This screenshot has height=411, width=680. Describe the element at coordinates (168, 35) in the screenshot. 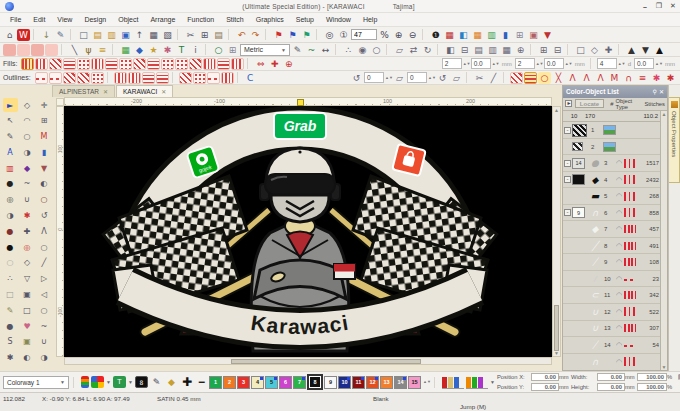

I see `print-preview-icon: ▧` at that location.